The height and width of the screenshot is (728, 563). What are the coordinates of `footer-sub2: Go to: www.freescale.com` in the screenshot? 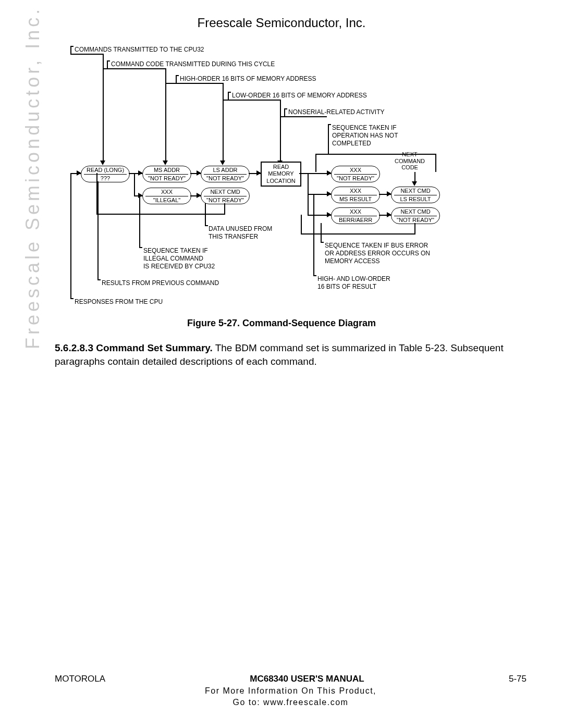 It's located at (291, 702).